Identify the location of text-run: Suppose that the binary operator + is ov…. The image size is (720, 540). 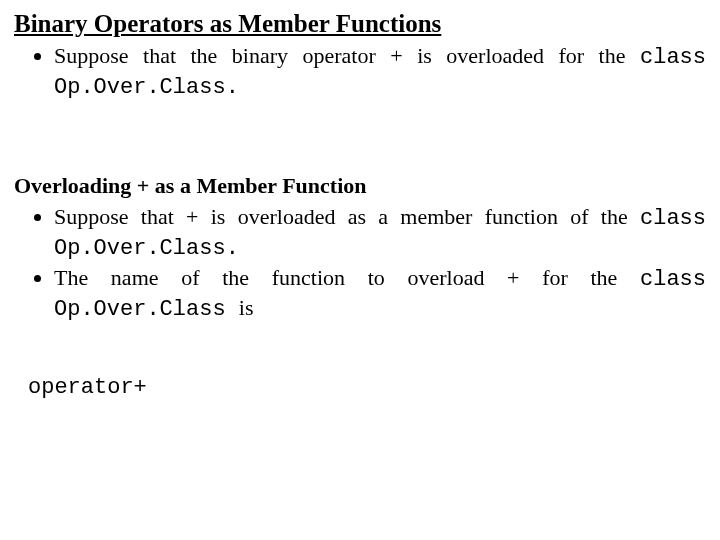
(347, 56).